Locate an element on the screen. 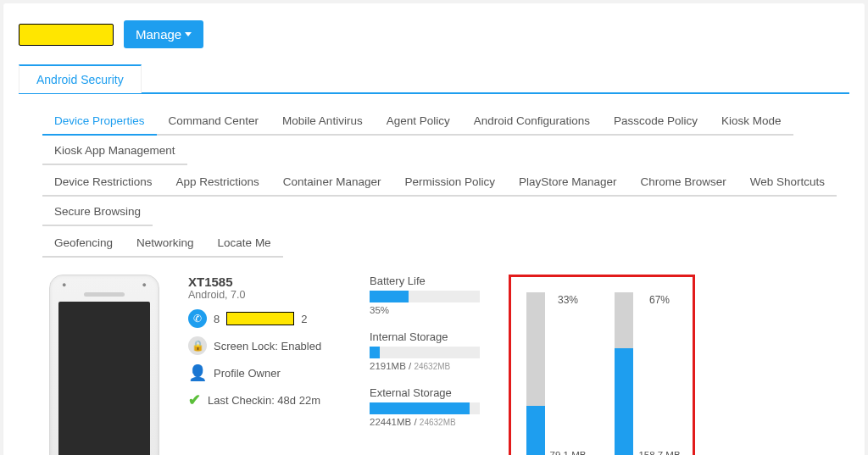  mobile-data-amt: 79.1 MB is located at coordinates (568, 452).